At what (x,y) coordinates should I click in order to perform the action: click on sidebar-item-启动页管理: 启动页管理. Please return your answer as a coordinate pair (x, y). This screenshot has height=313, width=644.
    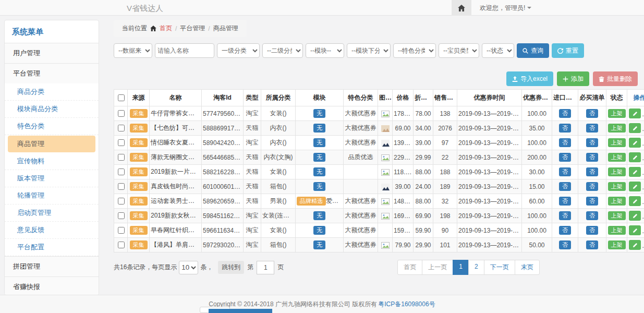
    Looking at the image, I should click on (52, 213).